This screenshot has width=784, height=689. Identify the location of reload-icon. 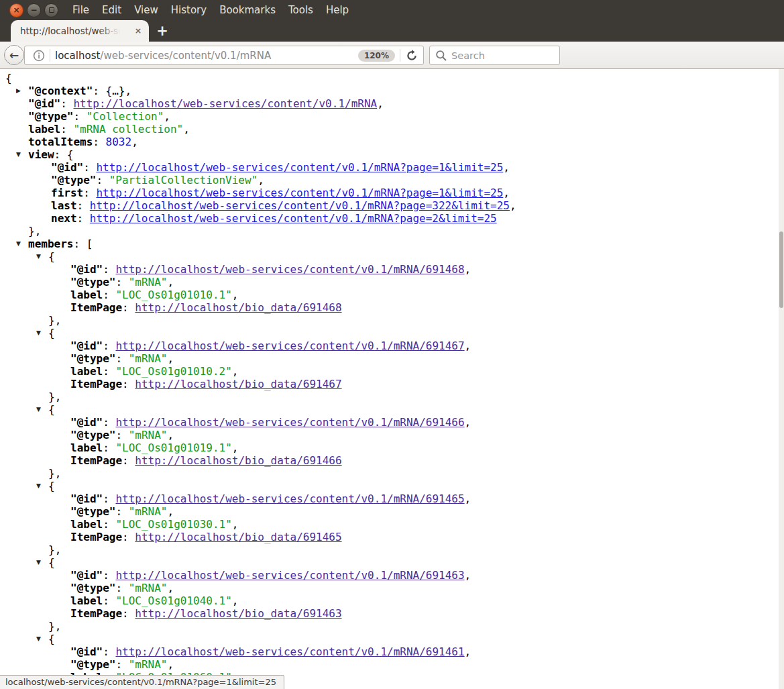
(412, 56).